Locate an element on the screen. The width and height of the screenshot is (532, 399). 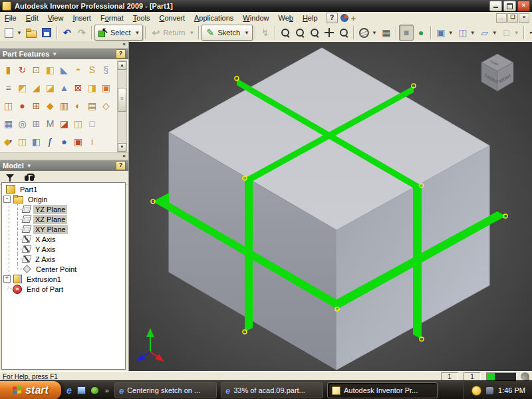
thicken-offset-feature-icon: ◨ is located at coordinates (92, 88).